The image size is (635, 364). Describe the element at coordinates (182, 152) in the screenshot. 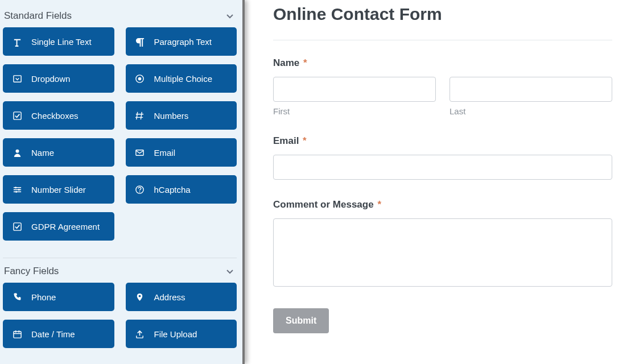

I see `field-email: Email` at that location.